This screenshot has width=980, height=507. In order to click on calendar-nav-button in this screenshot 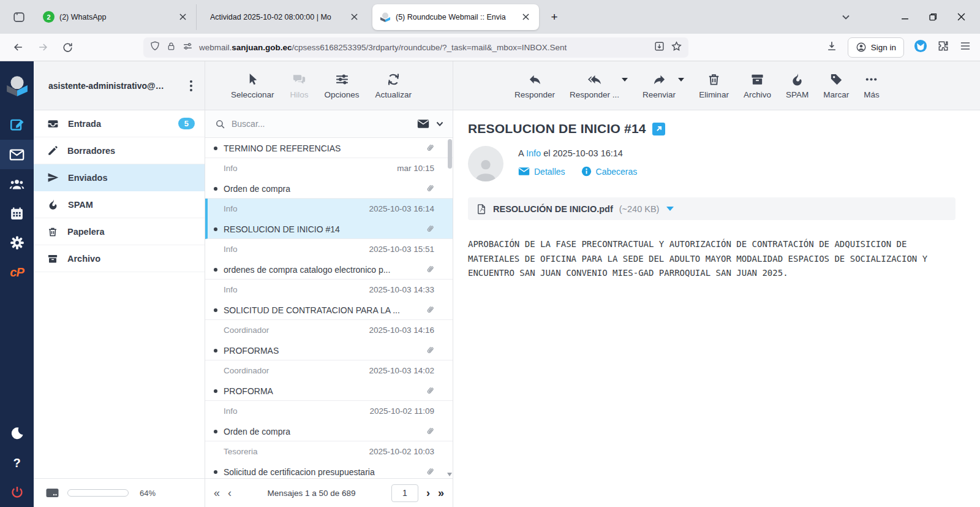, I will do `click(17, 213)`.